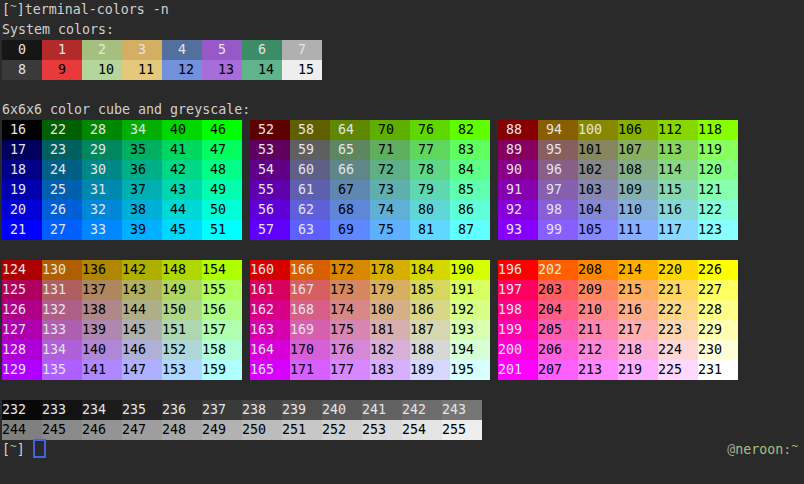  Describe the element at coordinates (718, 370) in the screenshot. I see `color-cell-231: 231` at that location.